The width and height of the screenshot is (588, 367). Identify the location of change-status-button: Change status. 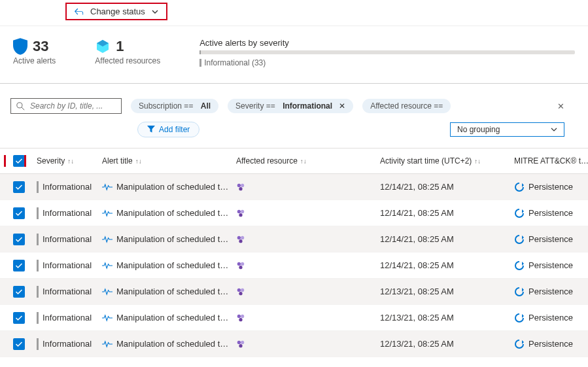
(116, 12).